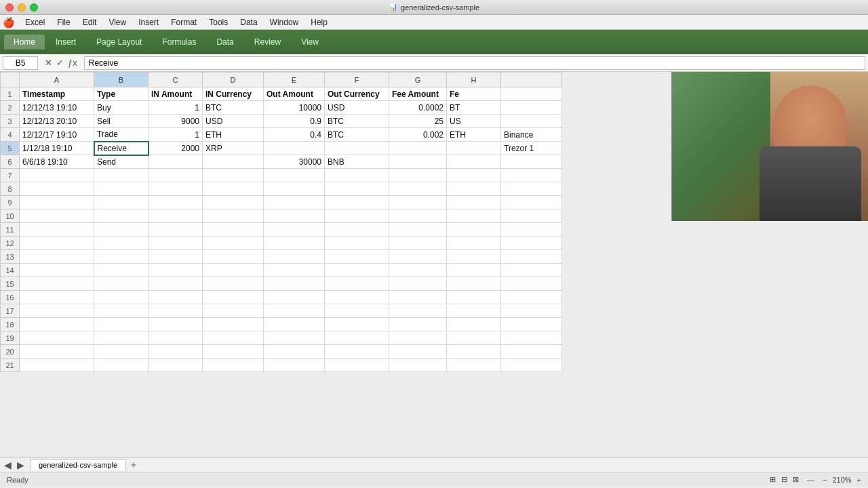 The width and height of the screenshot is (868, 488). Describe the element at coordinates (57, 80) in the screenshot. I see `col-header-a: A` at that location.